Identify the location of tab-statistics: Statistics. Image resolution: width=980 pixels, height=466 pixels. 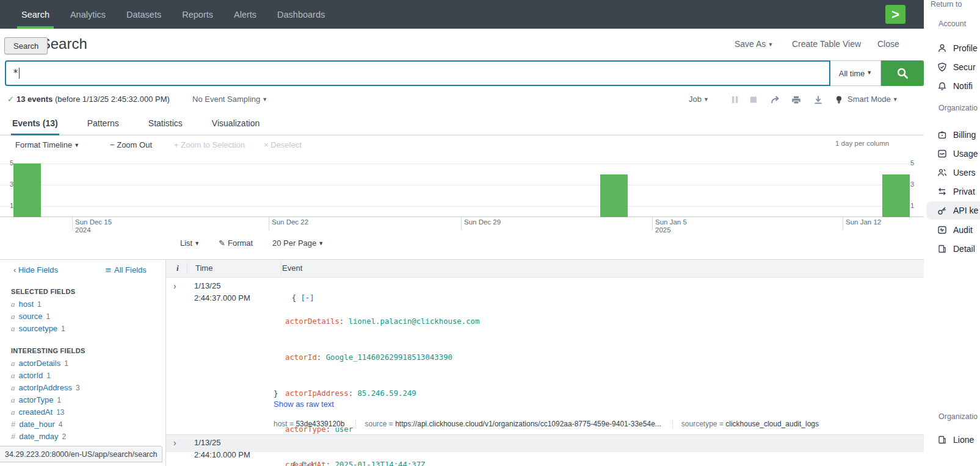
(165, 124).